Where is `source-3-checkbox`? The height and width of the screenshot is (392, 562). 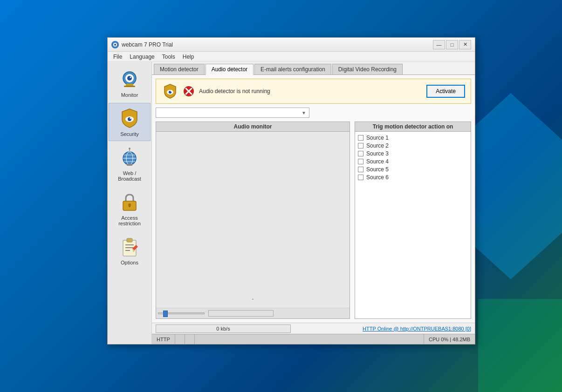
source-3-checkbox is located at coordinates (361, 154).